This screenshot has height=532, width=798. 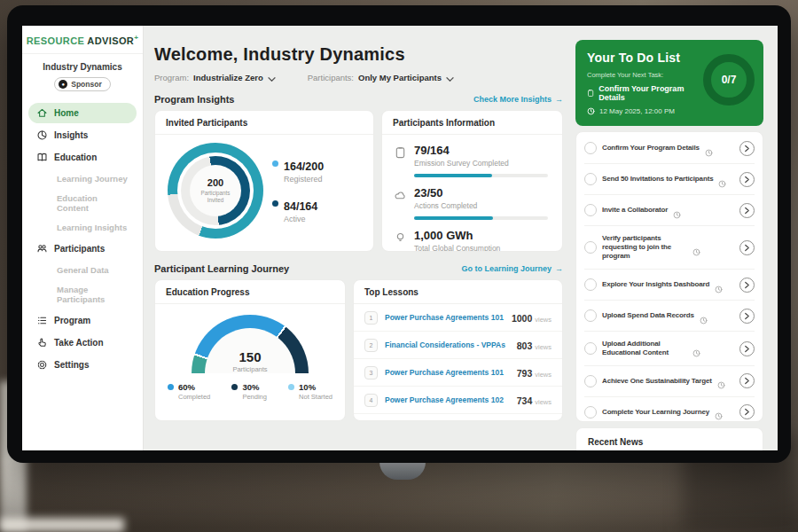 I want to click on sidebar-item-program: Program, so click(x=82, y=321).